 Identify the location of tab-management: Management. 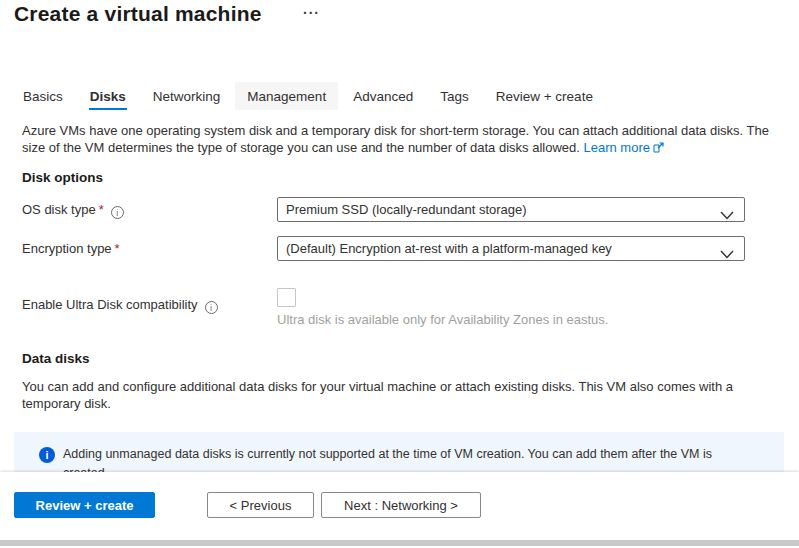
(286, 96).